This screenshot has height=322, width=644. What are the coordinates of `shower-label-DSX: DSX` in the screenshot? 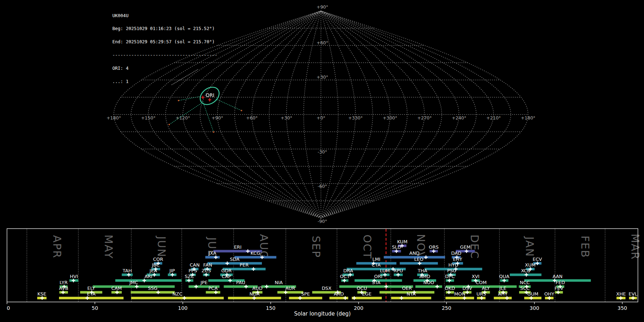 It's located at (326, 288).